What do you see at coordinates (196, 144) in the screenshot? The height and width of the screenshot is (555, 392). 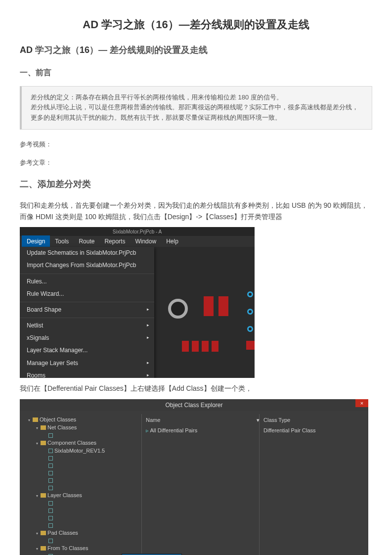 I see `ref-video: 参考视频：` at bounding box center [196, 144].